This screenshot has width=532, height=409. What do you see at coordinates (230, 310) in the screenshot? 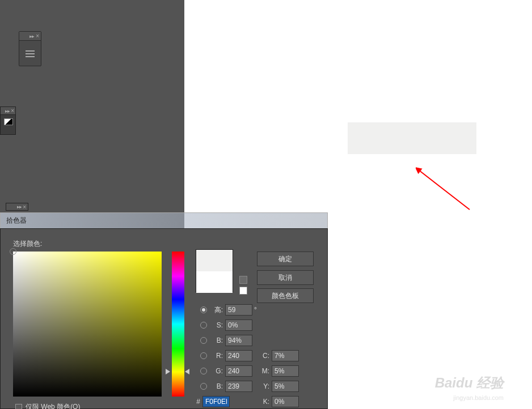
I see `hue-row: 高: °` at bounding box center [230, 310].